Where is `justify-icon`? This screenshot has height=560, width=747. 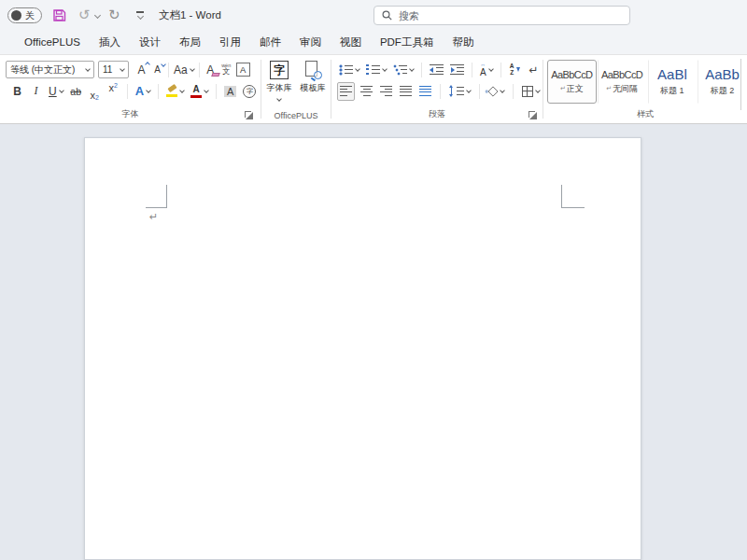 justify-icon is located at coordinates (405, 91).